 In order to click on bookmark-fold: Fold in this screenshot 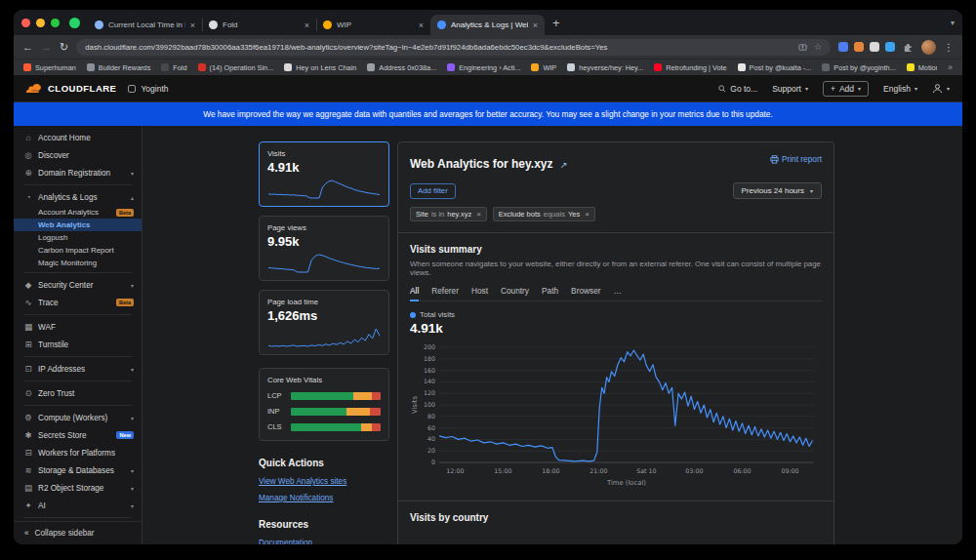, I will do `click(174, 68)`.